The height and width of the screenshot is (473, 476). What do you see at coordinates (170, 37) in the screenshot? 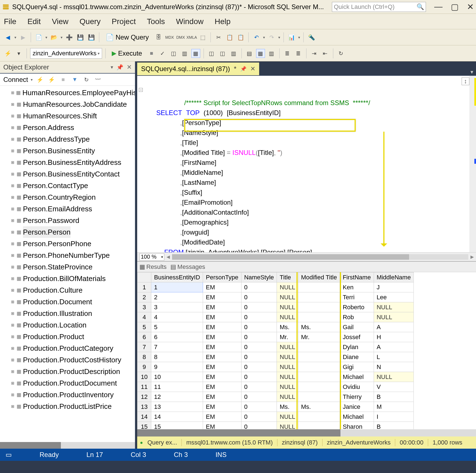
I see `mdx-query-icon: MDX` at bounding box center [170, 37].